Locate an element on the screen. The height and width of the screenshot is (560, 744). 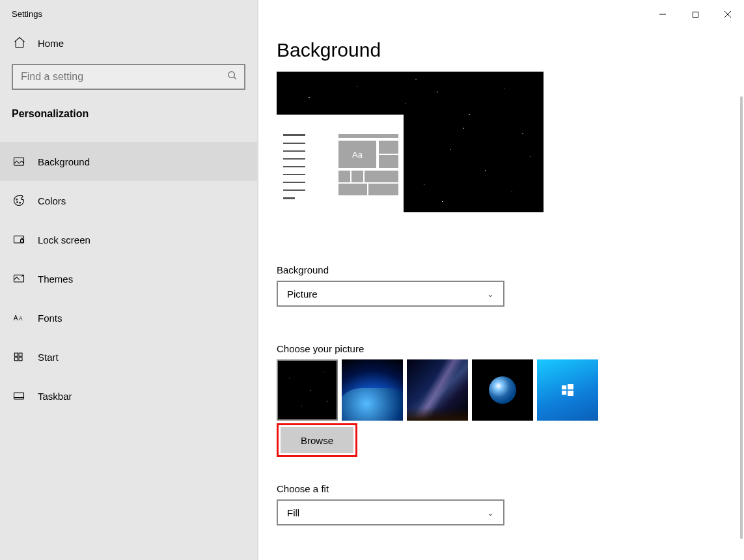
page-title: Background is located at coordinates (501, 48).